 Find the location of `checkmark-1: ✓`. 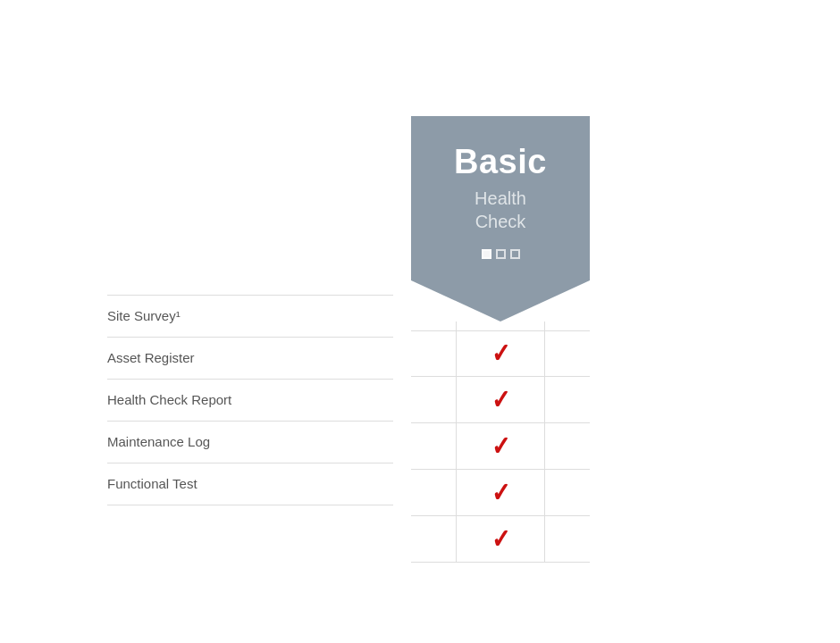

checkmark-1: ✓ is located at coordinates (500, 354).